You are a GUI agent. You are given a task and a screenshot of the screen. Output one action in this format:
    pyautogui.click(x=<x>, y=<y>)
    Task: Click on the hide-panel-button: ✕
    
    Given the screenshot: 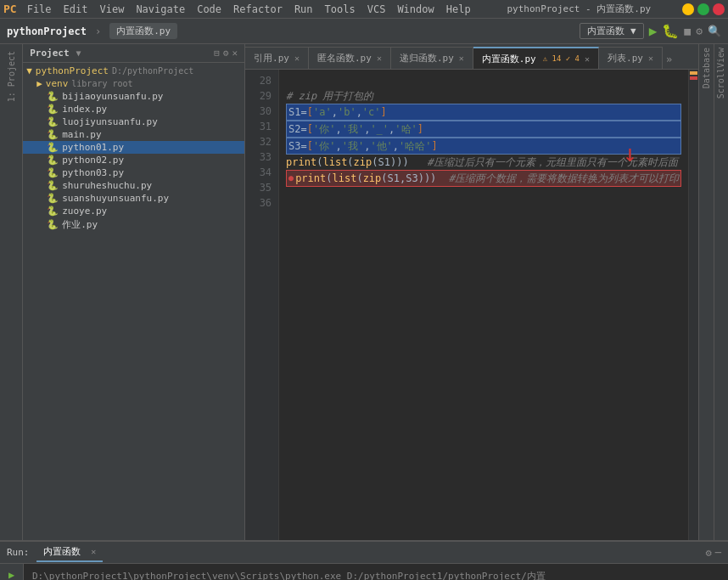 What is the action you would take?
    pyautogui.click(x=234, y=53)
    